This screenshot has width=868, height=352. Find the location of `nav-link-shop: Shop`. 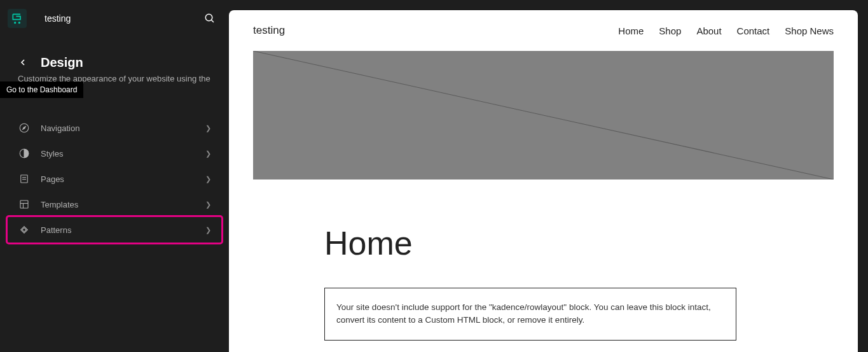

nav-link-shop: Shop is located at coordinates (670, 31).